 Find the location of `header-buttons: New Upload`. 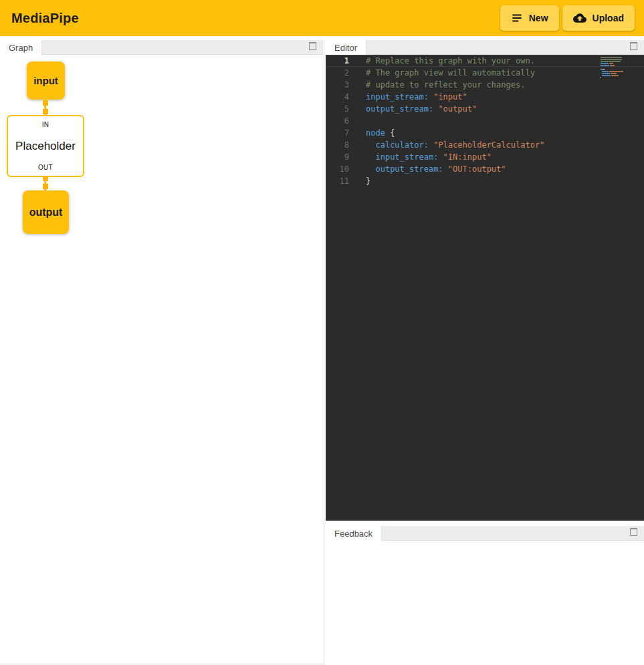

header-buttons: New Upload is located at coordinates (567, 18).